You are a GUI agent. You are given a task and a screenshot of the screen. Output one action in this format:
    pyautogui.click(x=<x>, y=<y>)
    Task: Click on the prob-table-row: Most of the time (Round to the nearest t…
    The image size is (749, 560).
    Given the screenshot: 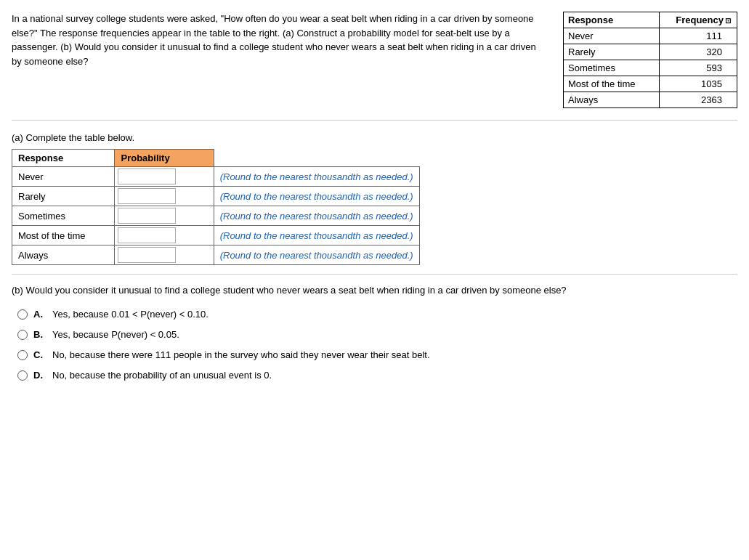 What is the action you would take?
    pyautogui.click(x=216, y=235)
    